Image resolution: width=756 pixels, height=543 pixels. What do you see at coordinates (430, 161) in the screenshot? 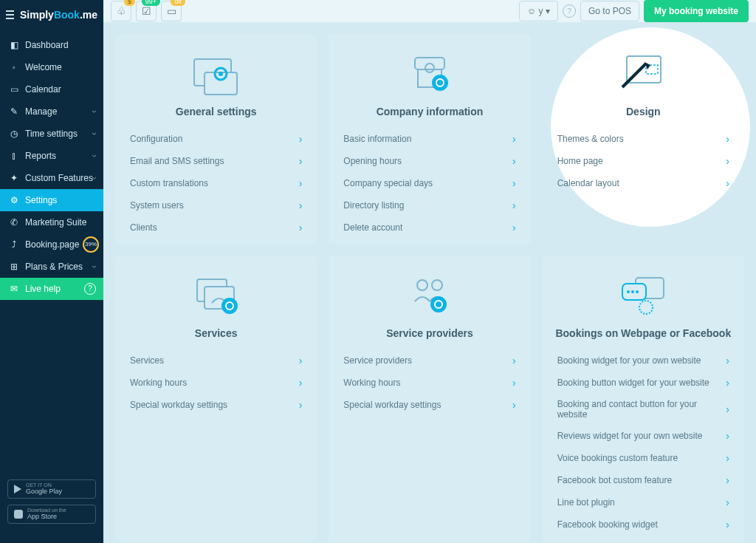
I see `card-link: Opening hours›` at bounding box center [430, 161].